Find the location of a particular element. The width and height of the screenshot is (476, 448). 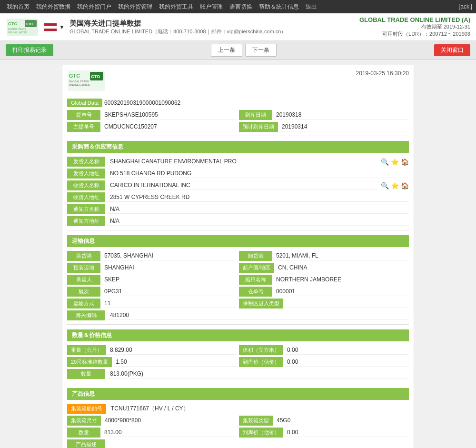

container-type-value: 45G0 is located at coordinates (342, 421).